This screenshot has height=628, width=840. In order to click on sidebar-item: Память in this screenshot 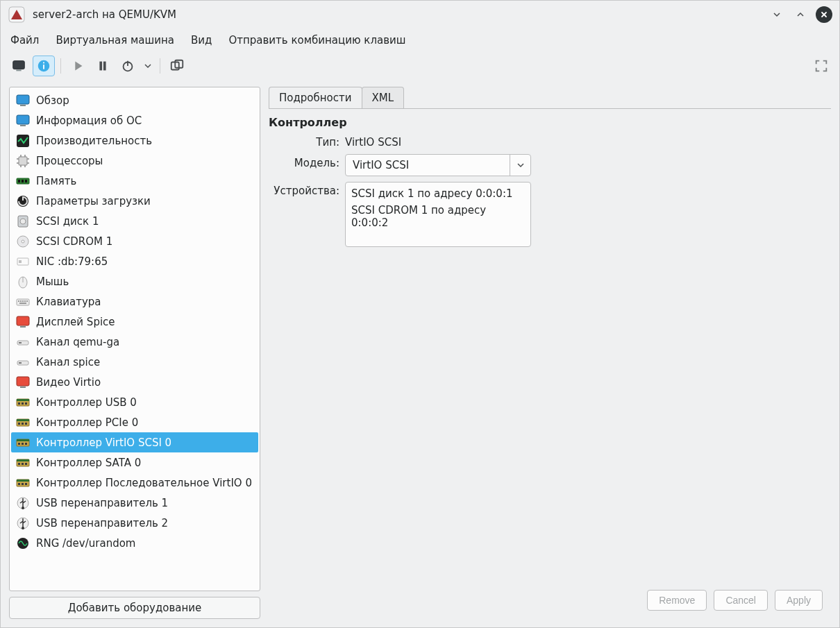, I will do `click(135, 180)`.